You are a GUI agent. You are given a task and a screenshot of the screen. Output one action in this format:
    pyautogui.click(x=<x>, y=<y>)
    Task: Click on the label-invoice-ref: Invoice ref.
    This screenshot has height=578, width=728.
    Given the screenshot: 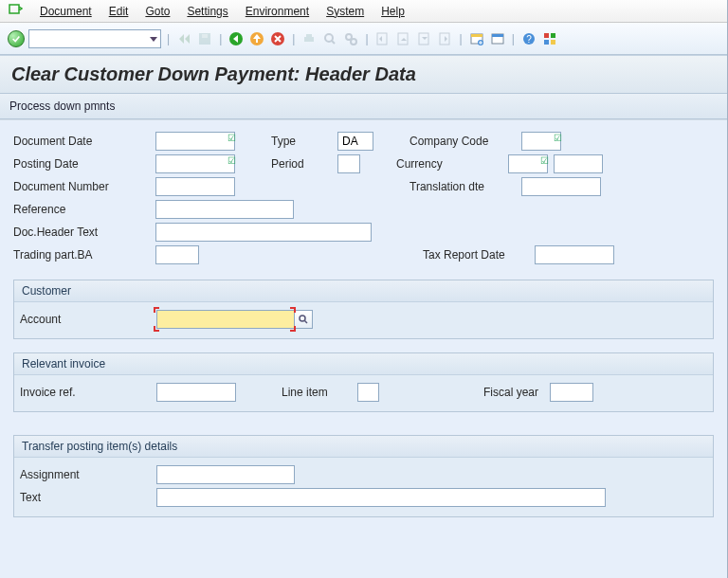 What is the action you would take?
    pyautogui.click(x=88, y=392)
    